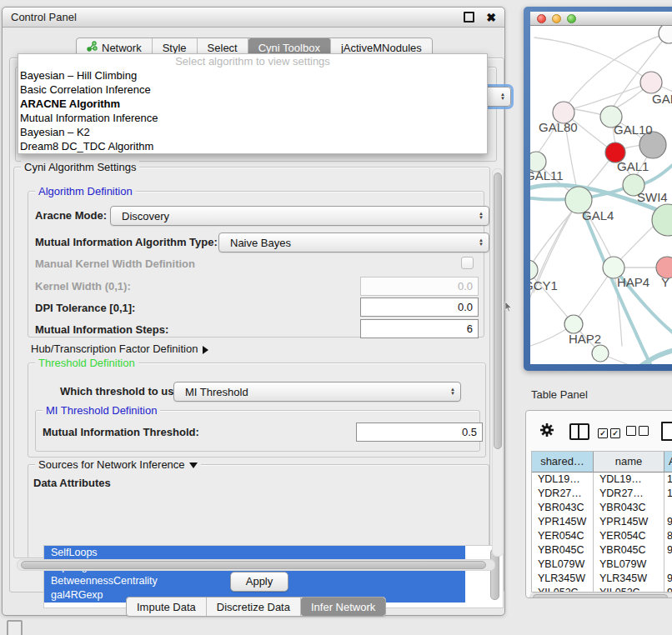 The height and width of the screenshot is (635, 672). I want to click on apply-button: Apply, so click(259, 582).